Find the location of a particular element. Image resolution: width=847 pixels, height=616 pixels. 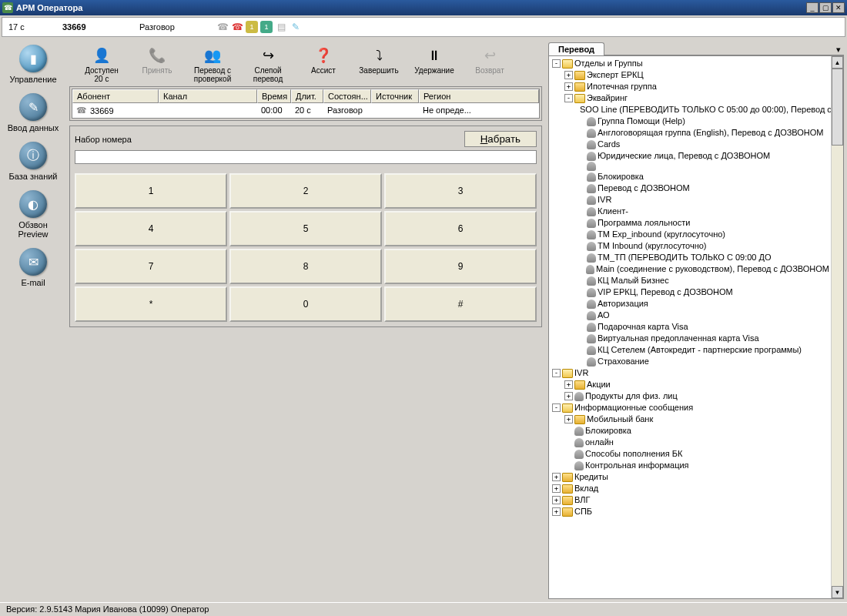

tree-node: + Акции is located at coordinates (697, 385).